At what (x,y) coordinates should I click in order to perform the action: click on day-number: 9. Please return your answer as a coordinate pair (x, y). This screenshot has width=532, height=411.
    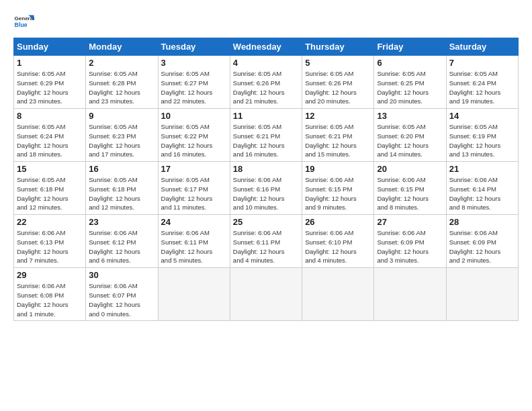
    Looking at the image, I should click on (122, 116).